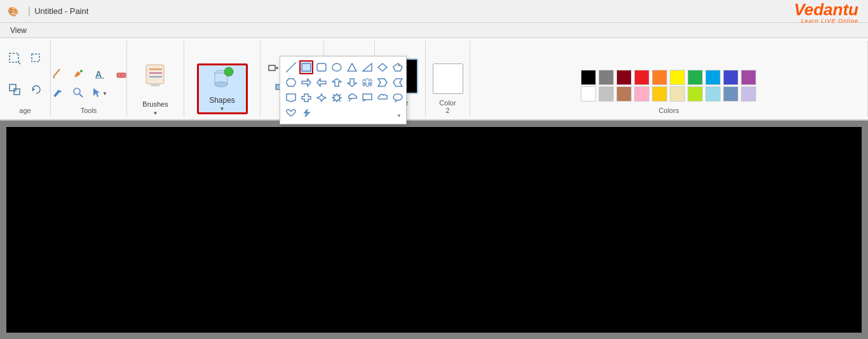 The width and height of the screenshot is (868, 339). Describe the element at coordinates (343, 90) in the screenshot. I see `shapes-grid` at that location.